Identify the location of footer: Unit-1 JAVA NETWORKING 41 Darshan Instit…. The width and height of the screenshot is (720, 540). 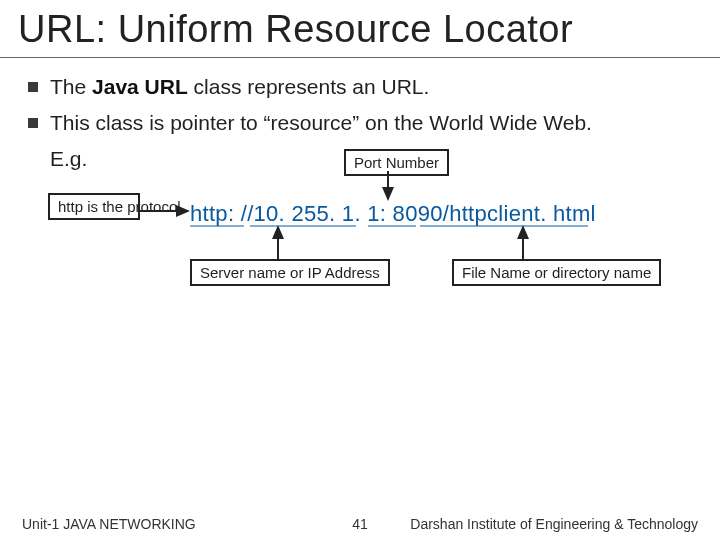
(360, 524).